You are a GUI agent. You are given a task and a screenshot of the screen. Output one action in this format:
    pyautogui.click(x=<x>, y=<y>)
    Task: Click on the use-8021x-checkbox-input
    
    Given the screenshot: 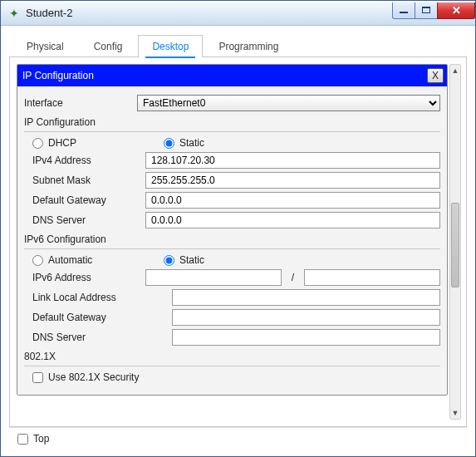 What is the action you would take?
    pyautogui.click(x=38, y=377)
    